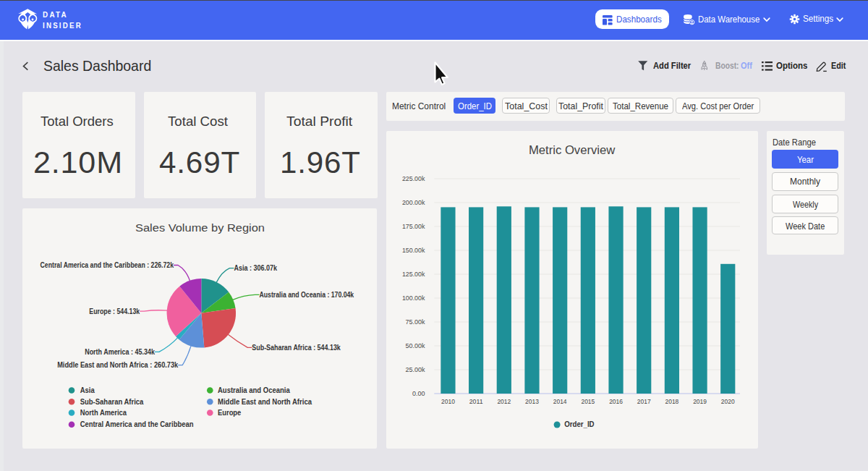 Image resolution: width=868 pixels, height=471 pixels. What do you see at coordinates (297, 347) in the screenshot?
I see `svg-text: Sub-Saharan Africa : 544.13k` at bounding box center [297, 347].